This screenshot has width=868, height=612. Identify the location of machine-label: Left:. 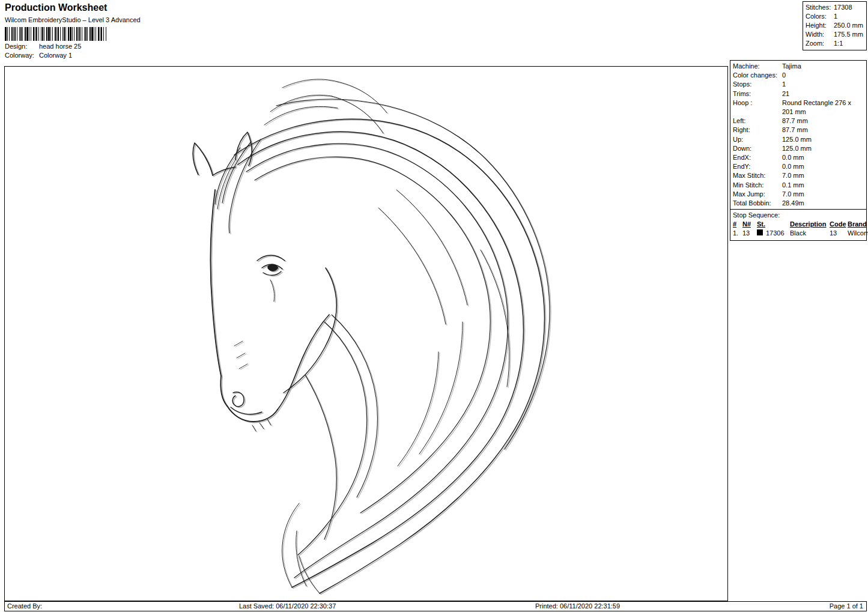
(757, 121).